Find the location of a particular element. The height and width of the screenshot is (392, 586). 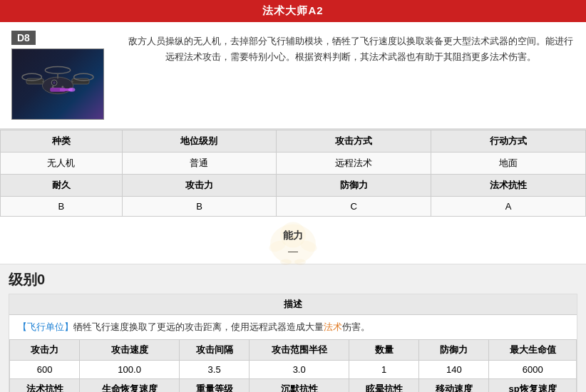

dv-range: 3.0 is located at coordinates (299, 370).